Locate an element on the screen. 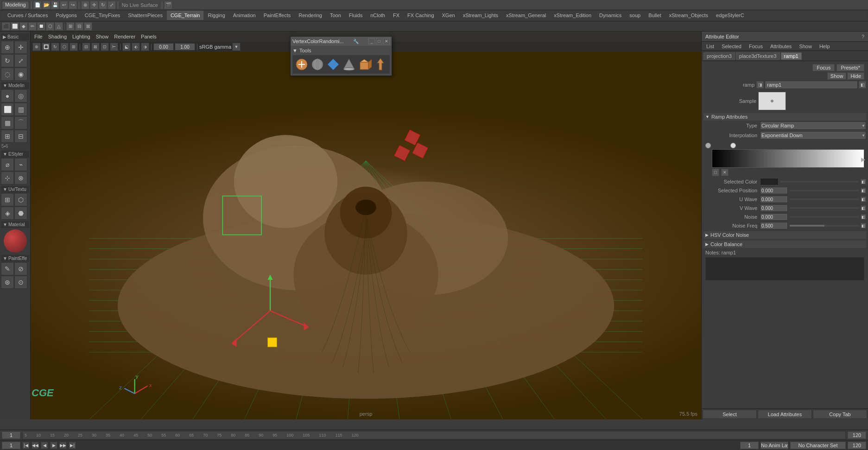 Image resolution: width=868 pixels, height=450 pixels. bevel-btn: ⊟ is located at coordinates (21, 136).